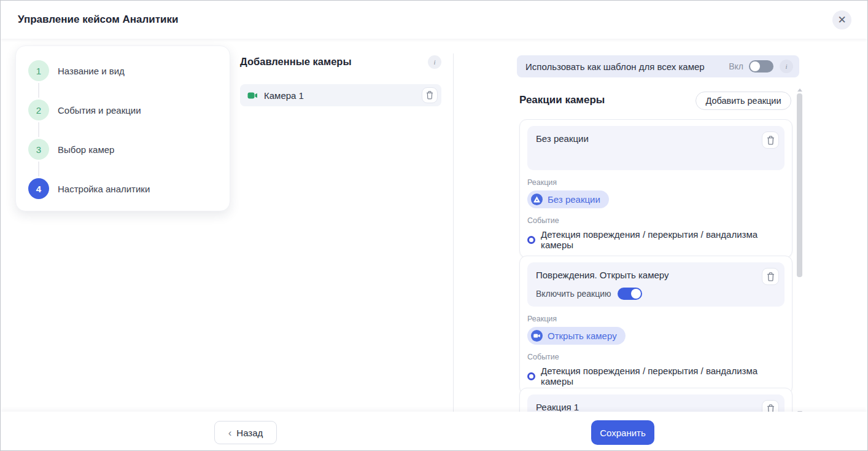 Image resolution: width=868 pixels, height=451 pixels. Describe the element at coordinates (123, 110) in the screenshot. I see `step-item-events-reactions: 2 События и реакции` at that location.